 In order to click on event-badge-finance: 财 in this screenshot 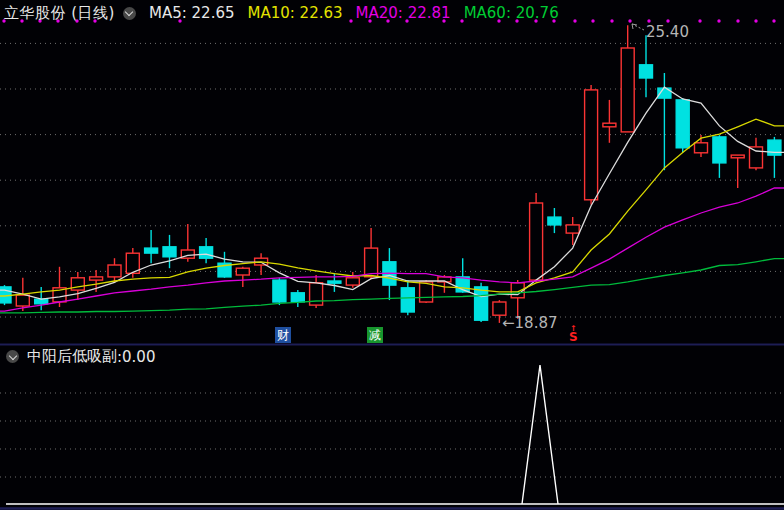, I will do `click(283, 335)`.